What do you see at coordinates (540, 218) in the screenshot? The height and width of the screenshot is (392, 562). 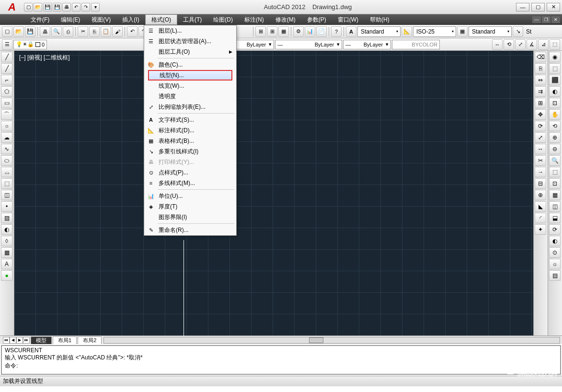 I see `fillet-icon: ◜` at bounding box center [540, 218].